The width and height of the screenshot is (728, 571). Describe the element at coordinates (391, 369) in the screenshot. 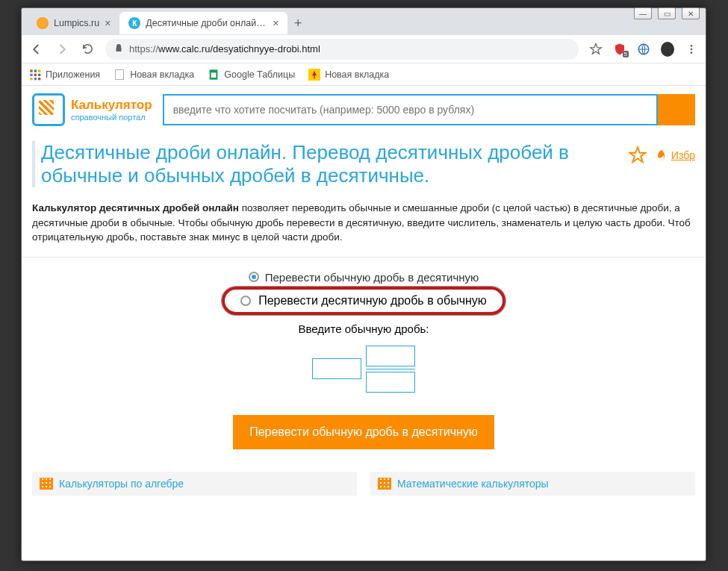

I see `fraction-line` at that location.